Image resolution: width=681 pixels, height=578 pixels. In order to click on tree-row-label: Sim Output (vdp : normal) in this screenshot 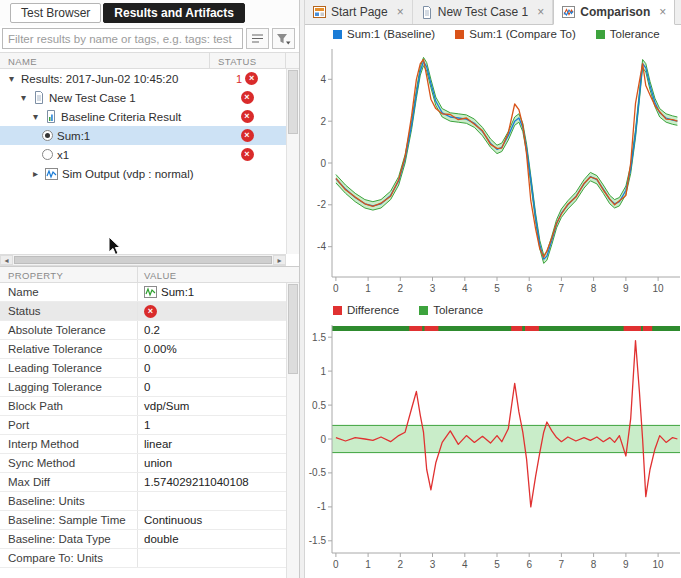, I will do `click(128, 174)`.